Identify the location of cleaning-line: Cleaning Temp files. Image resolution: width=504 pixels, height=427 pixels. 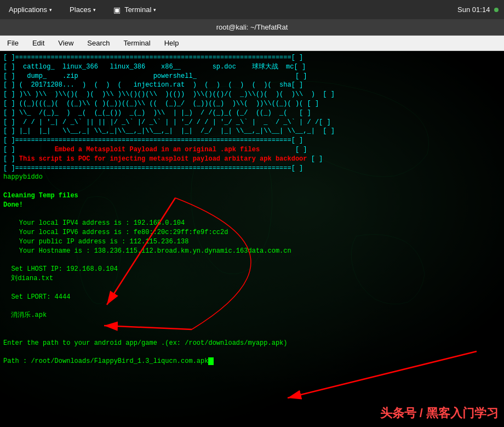
(252, 196).